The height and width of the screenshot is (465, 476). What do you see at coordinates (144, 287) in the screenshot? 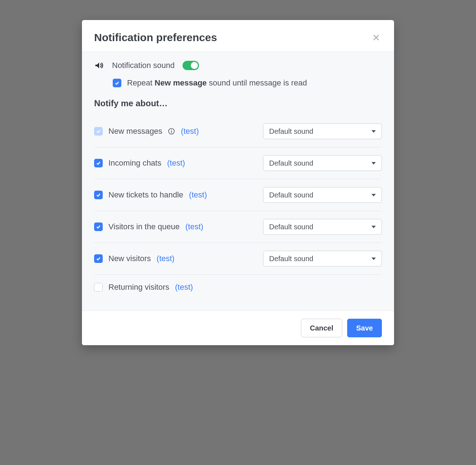
I see `notify-row-left: Returning visitors(test)` at bounding box center [144, 287].